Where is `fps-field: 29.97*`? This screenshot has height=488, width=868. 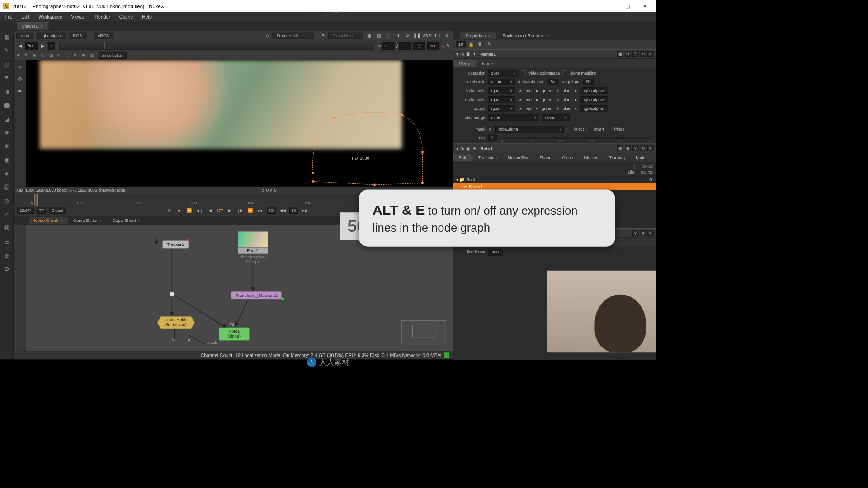 fps-field: 29.97* is located at coordinates (25, 211).